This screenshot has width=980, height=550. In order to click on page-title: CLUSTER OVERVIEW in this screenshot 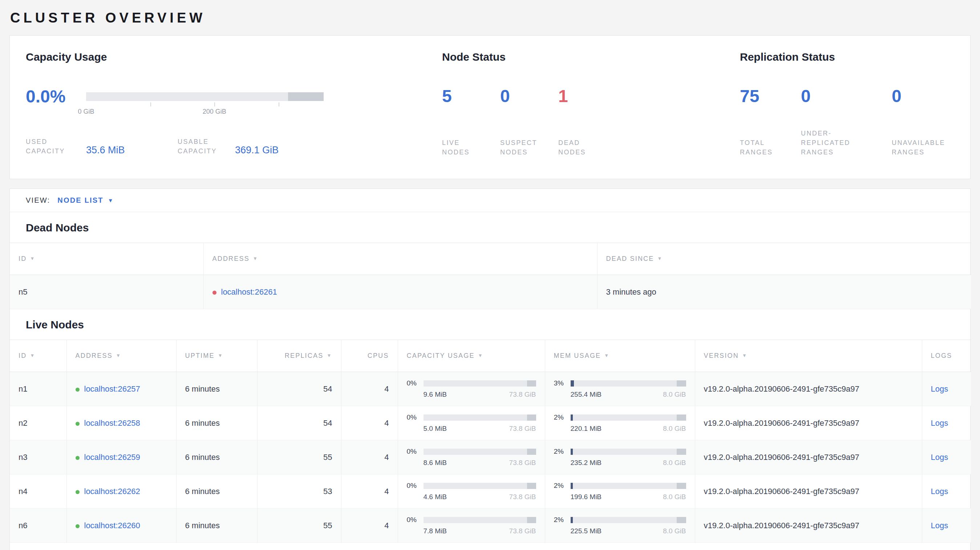, I will do `click(490, 17)`.